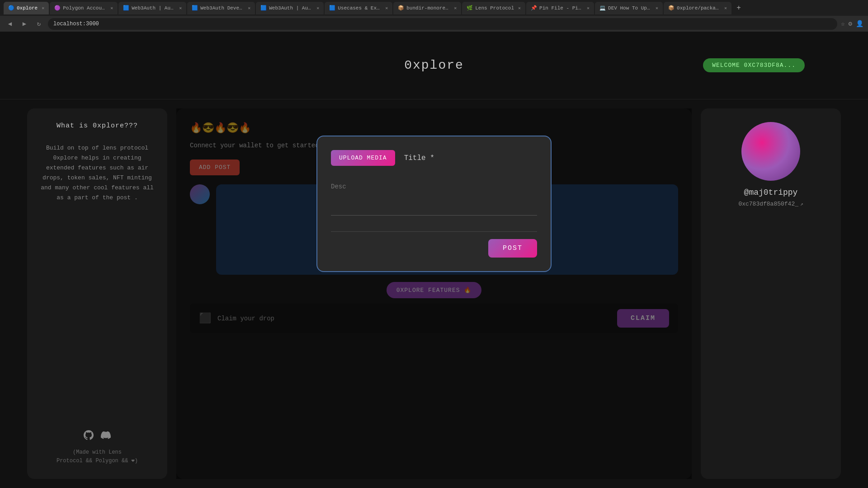 This screenshot has height=488, width=868. Describe the element at coordinates (802, 204) in the screenshot. I see `external-link-icon: ↗` at that location.